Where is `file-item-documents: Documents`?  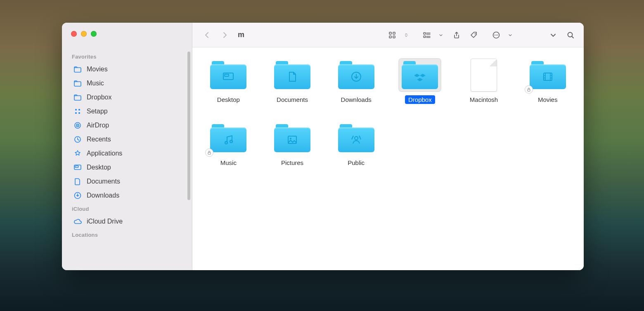 file-item-documents: Documents is located at coordinates (292, 82).